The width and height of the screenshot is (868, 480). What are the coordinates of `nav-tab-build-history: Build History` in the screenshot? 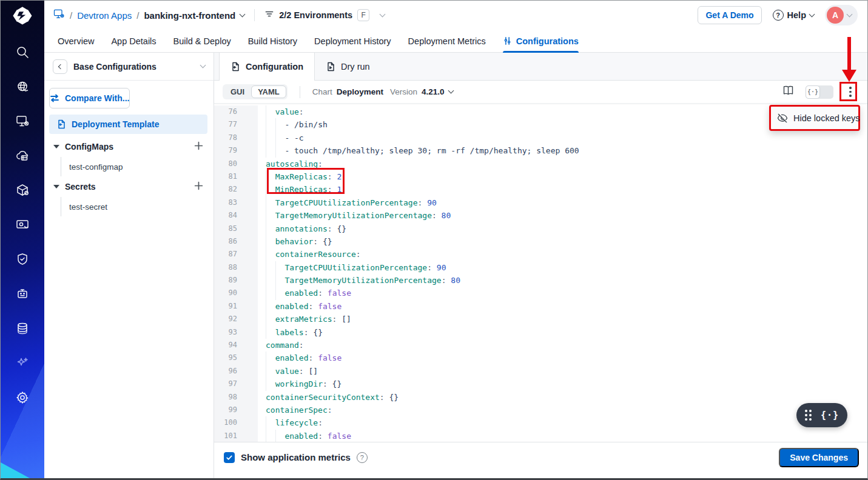 It's located at (273, 41).